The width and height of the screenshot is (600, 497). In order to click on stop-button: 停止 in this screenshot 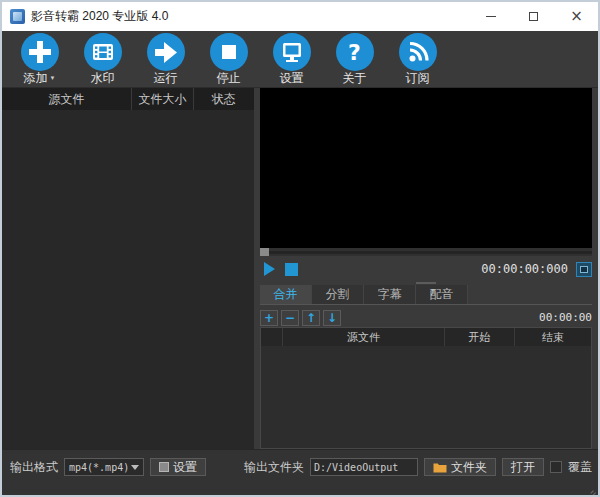, I will do `click(228, 59)`.